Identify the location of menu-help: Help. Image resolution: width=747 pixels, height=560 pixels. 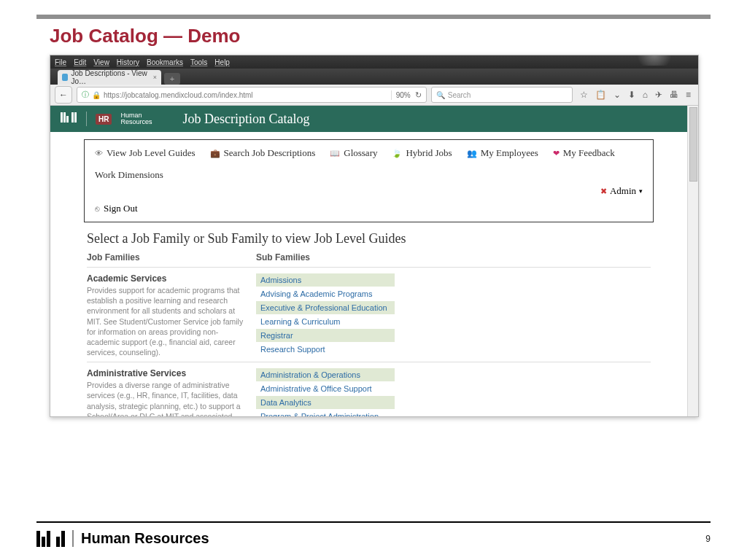
(222, 63).